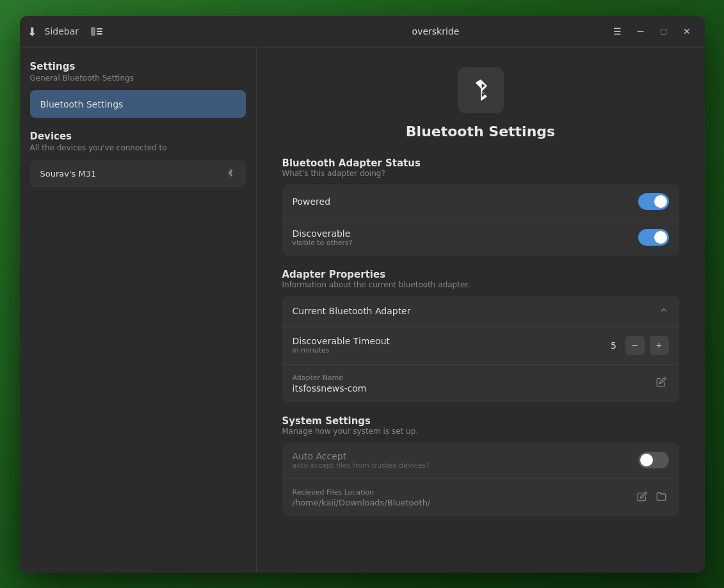 The height and width of the screenshot is (588, 724). What do you see at coordinates (652, 31) in the screenshot?
I see `titlebar-controls: ☰ ─ □ ✕` at bounding box center [652, 31].